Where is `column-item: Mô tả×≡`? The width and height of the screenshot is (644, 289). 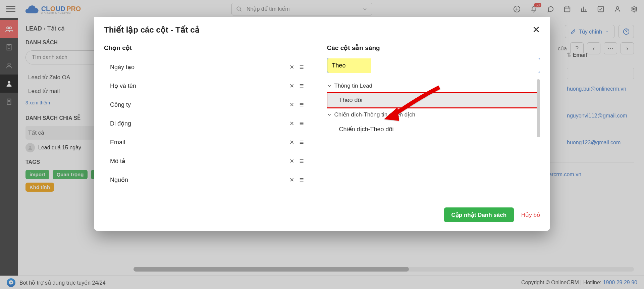
column-item: Mô tả×≡ is located at coordinates (211, 161).